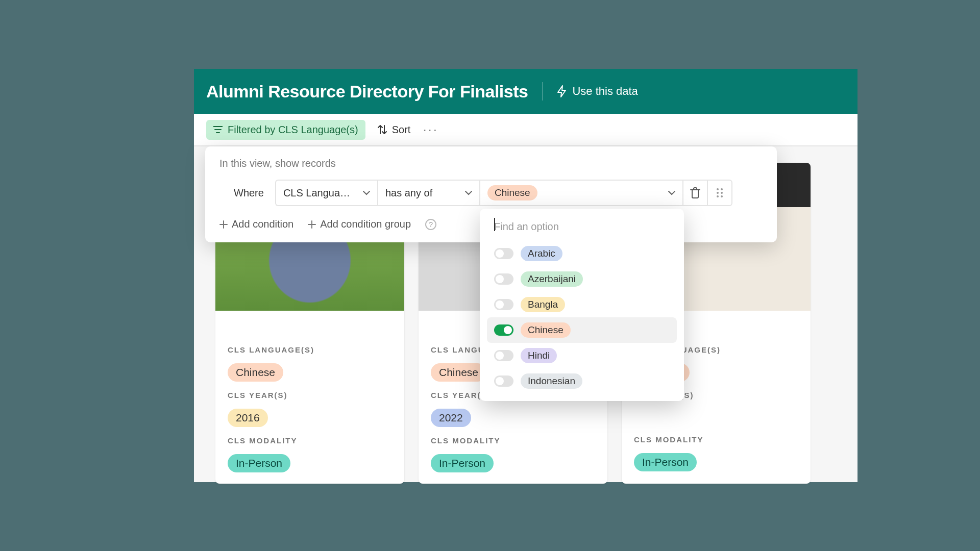 This screenshot has height=551, width=980. What do you see at coordinates (491, 193) in the screenshot?
I see `filter-condition-row: Where CLS Langua… has any of Chinese` at bounding box center [491, 193].